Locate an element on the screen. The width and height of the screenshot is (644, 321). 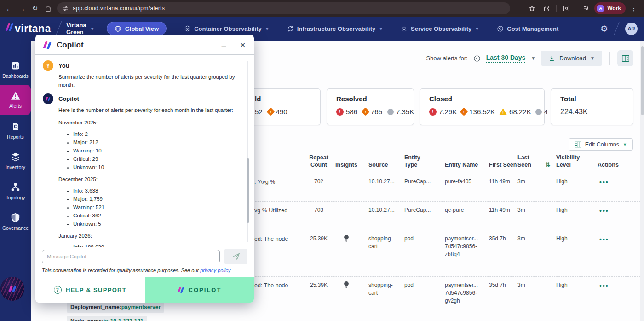
sort-indicator: ⇅ is located at coordinates (548, 164).